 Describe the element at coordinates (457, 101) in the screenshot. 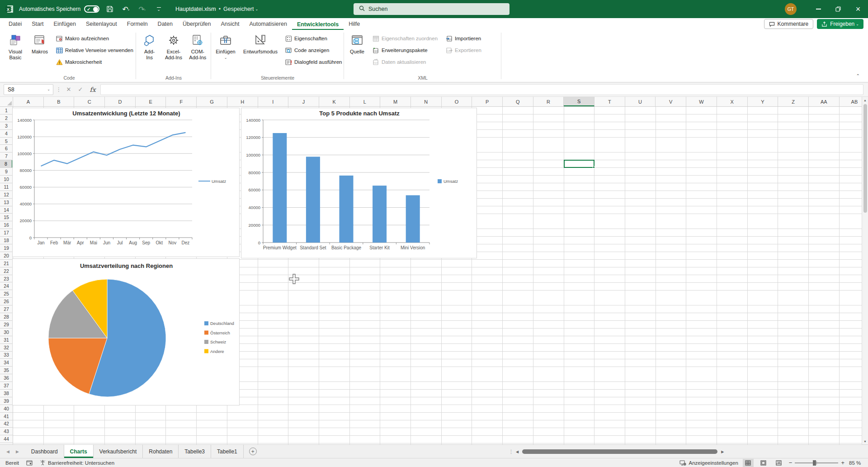

I see `column-header-O: O` at that location.